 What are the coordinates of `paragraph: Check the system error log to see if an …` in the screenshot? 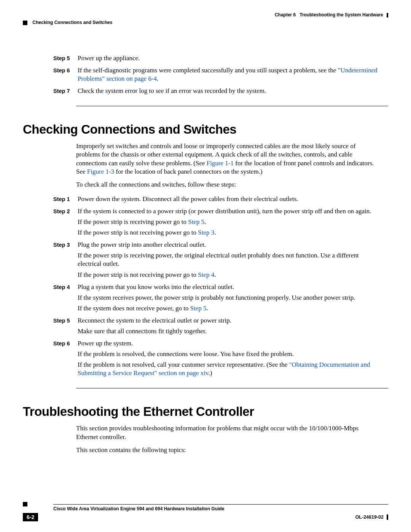 It's located at (229, 91).